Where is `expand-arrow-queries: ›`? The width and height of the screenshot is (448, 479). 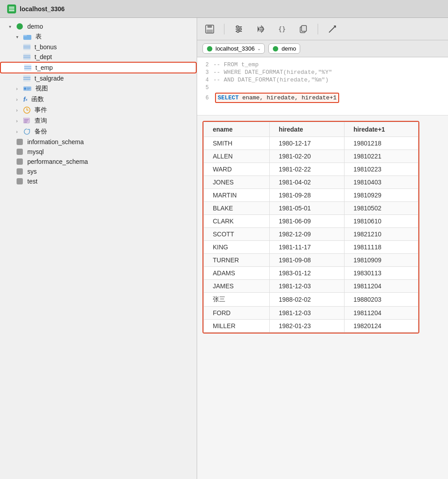
expand-arrow-queries: › is located at coordinates (19, 121).